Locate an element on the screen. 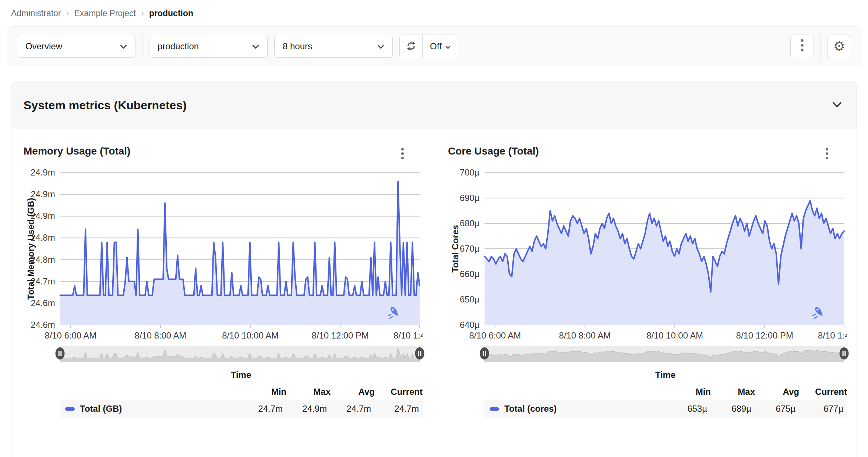 The height and width of the screenshot is (457, 868). legend-row: Total (GB) 24.7m 24.9m 24.7m 24.7m is located at coordinates (241, 409).